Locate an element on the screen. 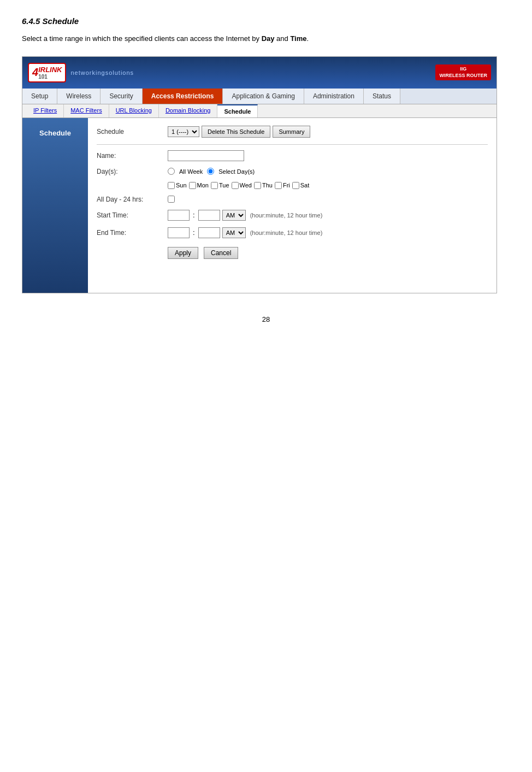  checkbox-wed is located at coordinates (235, 186).